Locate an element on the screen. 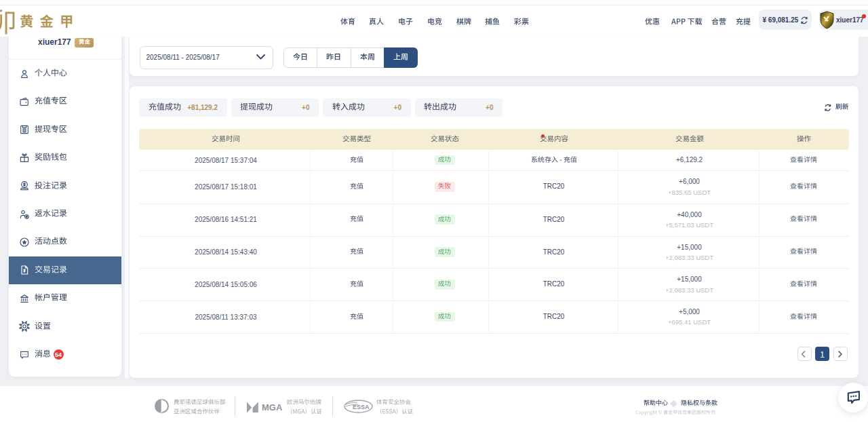 This screenshot has width=868, height=422. svg-text: ESSA is located at coordinates (361, 407).